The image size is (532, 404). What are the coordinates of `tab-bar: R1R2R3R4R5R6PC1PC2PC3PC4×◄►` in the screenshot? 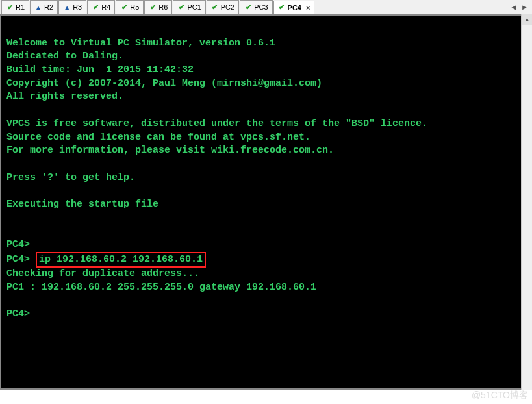 It's located at (266, 7).